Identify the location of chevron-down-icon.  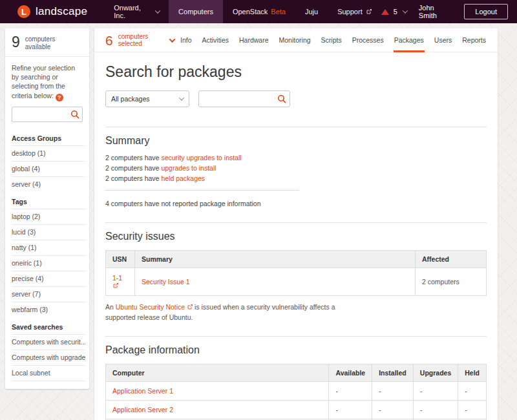
(157, 10).